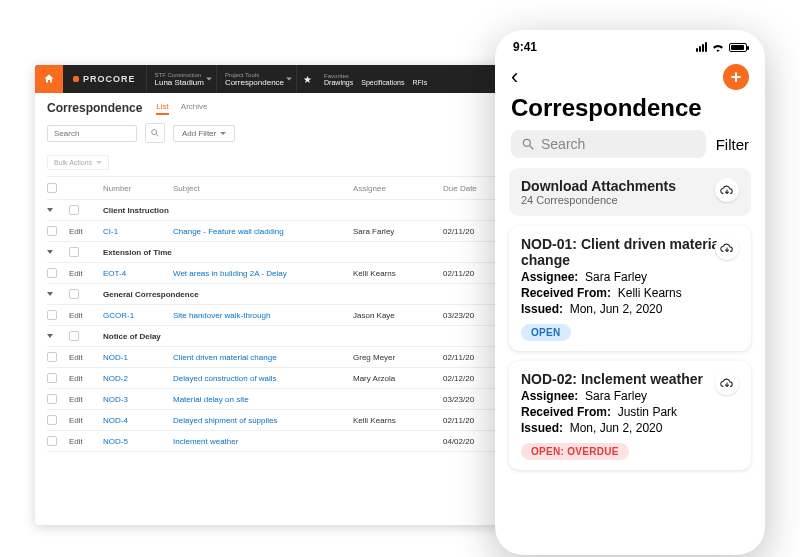 The height and width of the screenshot is (557, 800). Describe the element at coordinates (263, 274) in the screenshot. I see `row-subject: Wet areas in building 2A - Delay` at that location.